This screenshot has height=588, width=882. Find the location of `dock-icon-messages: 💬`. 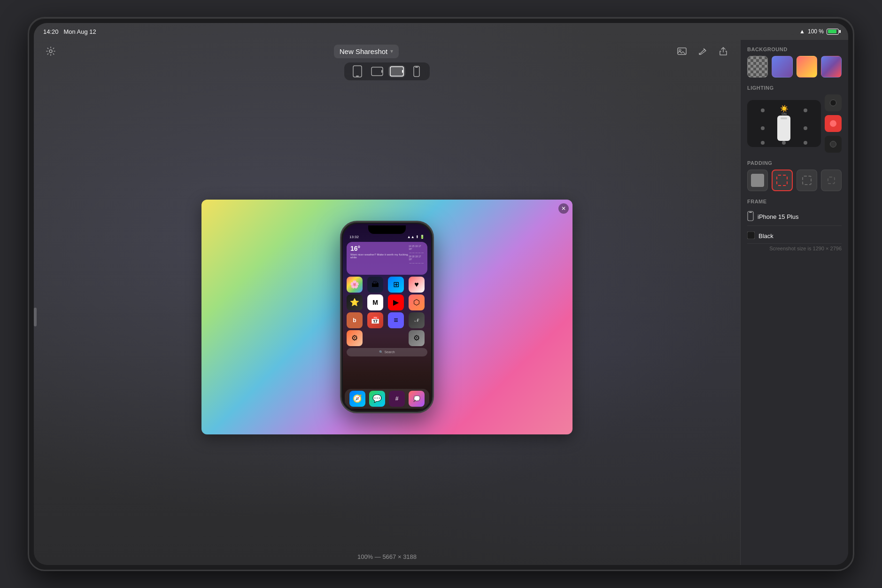

dock-icon-messages: 💬 is located at coordinates (377, 399).